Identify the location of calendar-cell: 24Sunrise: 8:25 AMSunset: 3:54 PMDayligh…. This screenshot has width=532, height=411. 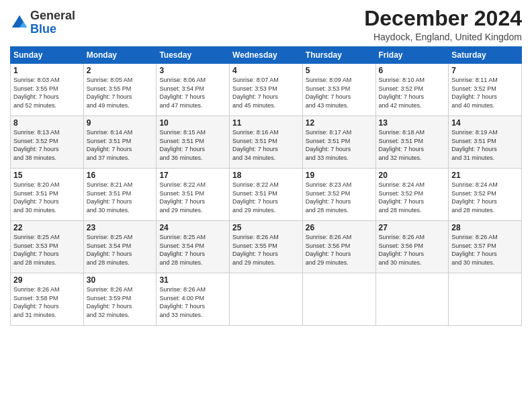
(193, 247).